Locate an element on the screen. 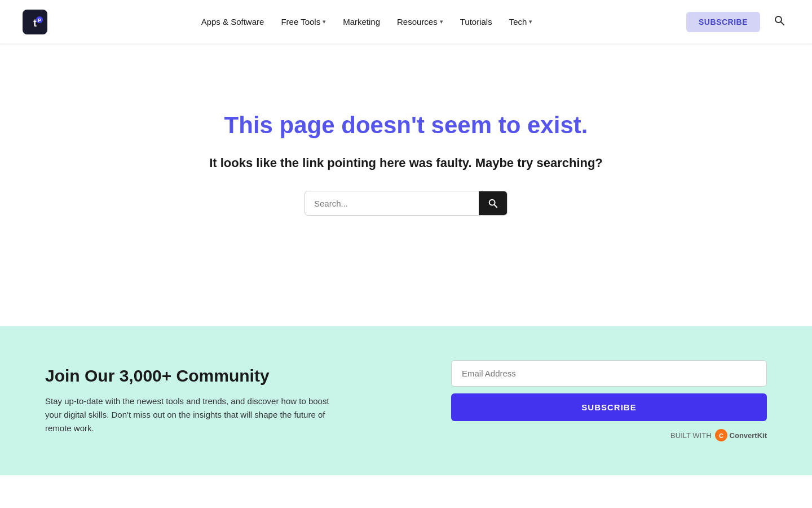  nav-item-tutorials: Tutorials is located at coordinates (476, 21).